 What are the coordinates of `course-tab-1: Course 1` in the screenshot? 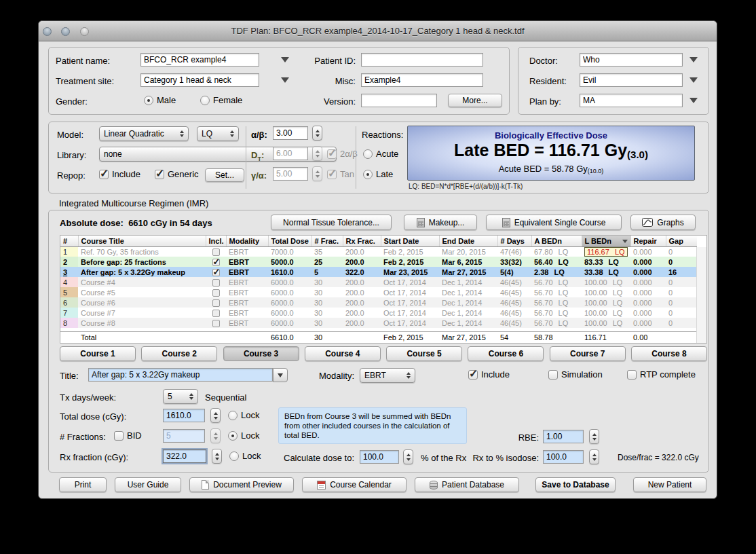 It's located at (98, 354).